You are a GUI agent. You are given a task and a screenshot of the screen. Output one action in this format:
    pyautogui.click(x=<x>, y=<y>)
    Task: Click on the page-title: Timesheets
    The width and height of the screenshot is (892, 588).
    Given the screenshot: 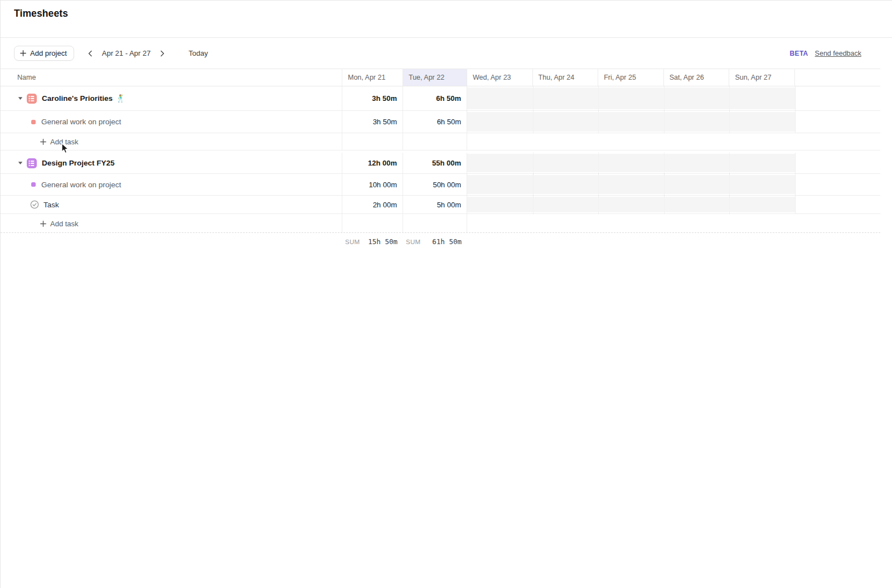 What is the action you would take?
    pyautogui.click(x=446, y=13)
    